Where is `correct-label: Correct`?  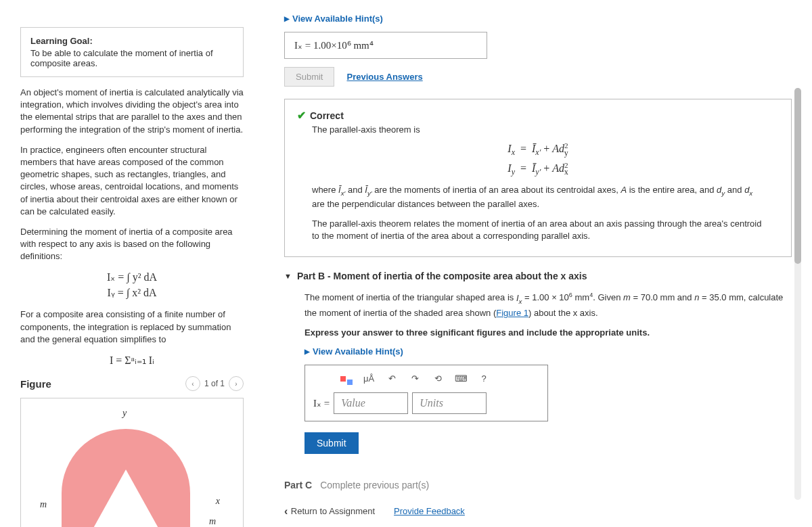 correct-label: Correct is located at coordinates (327, 116).